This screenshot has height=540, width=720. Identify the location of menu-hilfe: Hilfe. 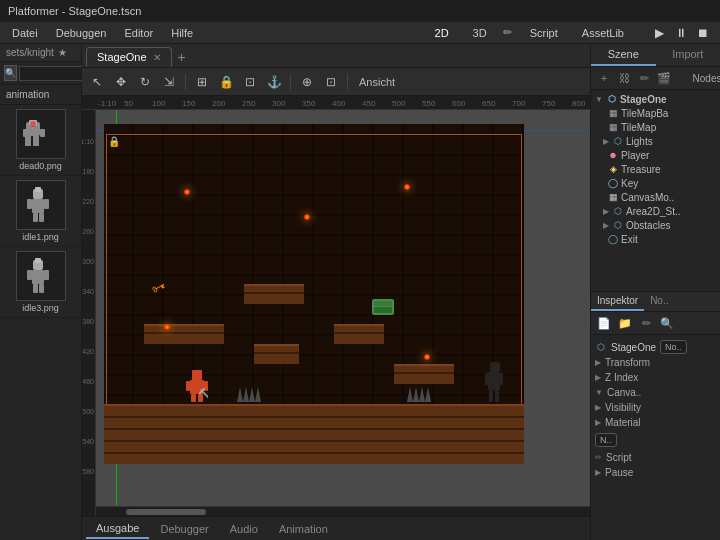
(182, 33).